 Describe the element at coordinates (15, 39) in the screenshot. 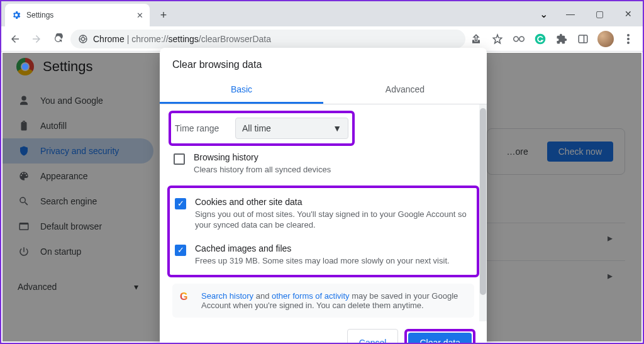

I see `back-button` at that location.